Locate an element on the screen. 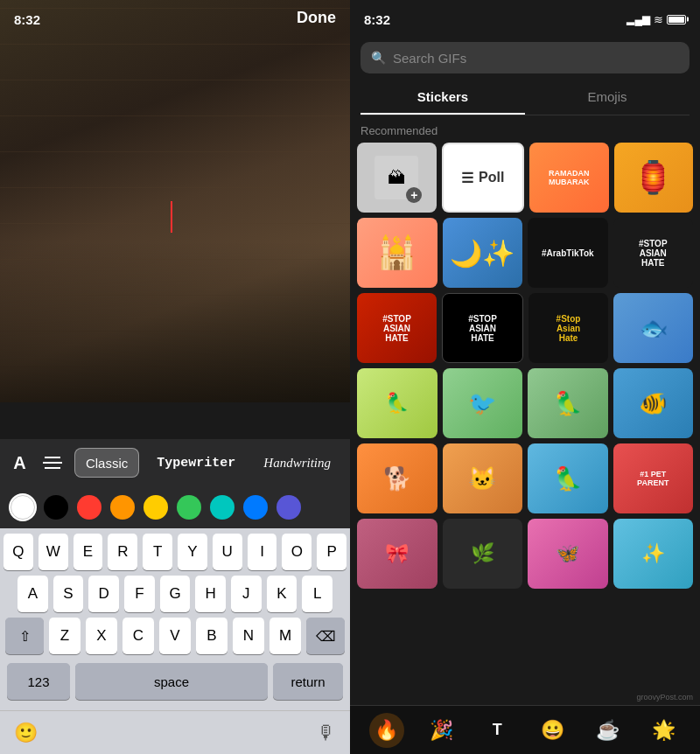 The height and width of the screenshot is (754, 700). key-w: W is located at coordinates (53, 552).